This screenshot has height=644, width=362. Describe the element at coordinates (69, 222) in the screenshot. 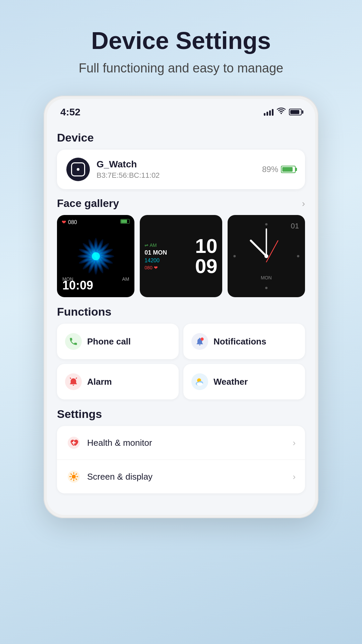

I see `wf1-top: ❤ 080` at that location.